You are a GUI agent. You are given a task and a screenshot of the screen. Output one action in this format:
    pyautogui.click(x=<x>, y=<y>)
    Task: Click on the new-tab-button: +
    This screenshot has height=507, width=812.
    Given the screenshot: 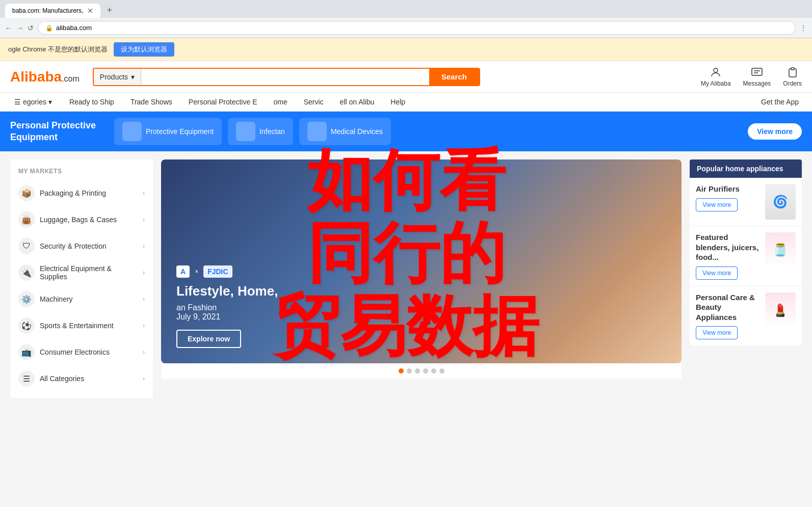 What is the action you would take?
    pyautogui.click(x=109, y=10)
    